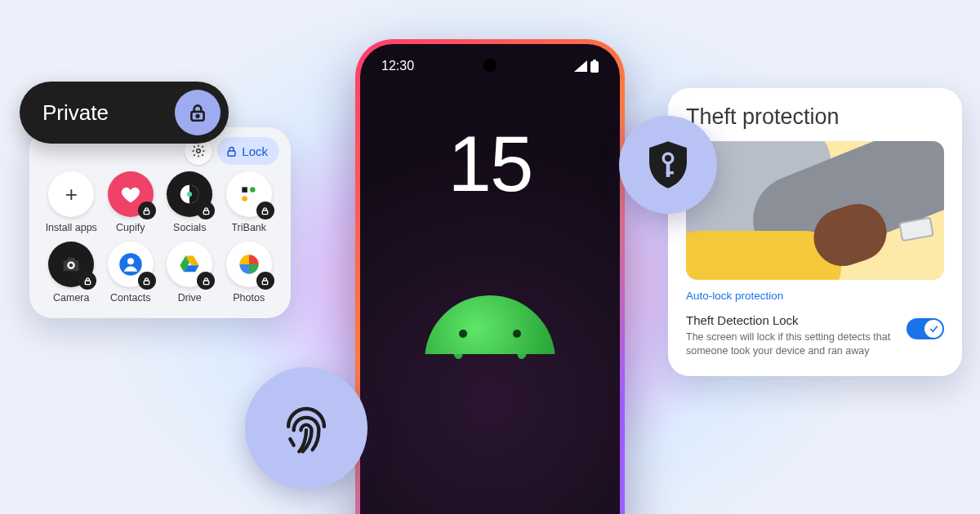  Describe the element at coordinates (668, 165) in the screenshot. I see `shield-key-icon` at that location.